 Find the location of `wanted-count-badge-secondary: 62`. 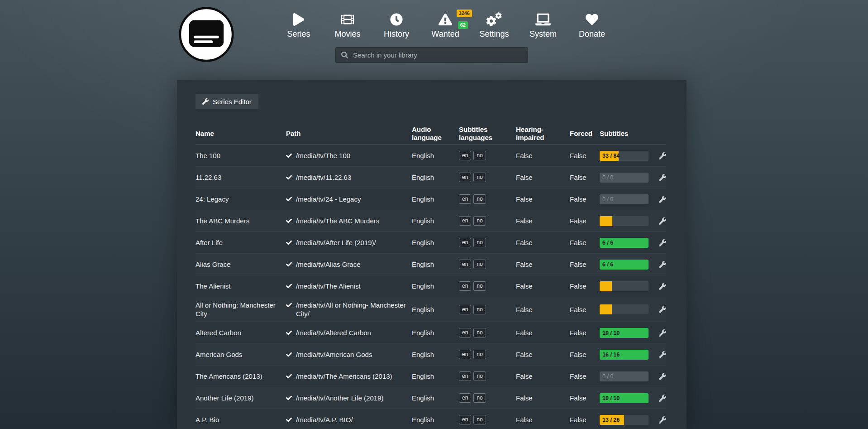

wanted-count-badge-secondary: 62 is located at coordinates (463, 25).